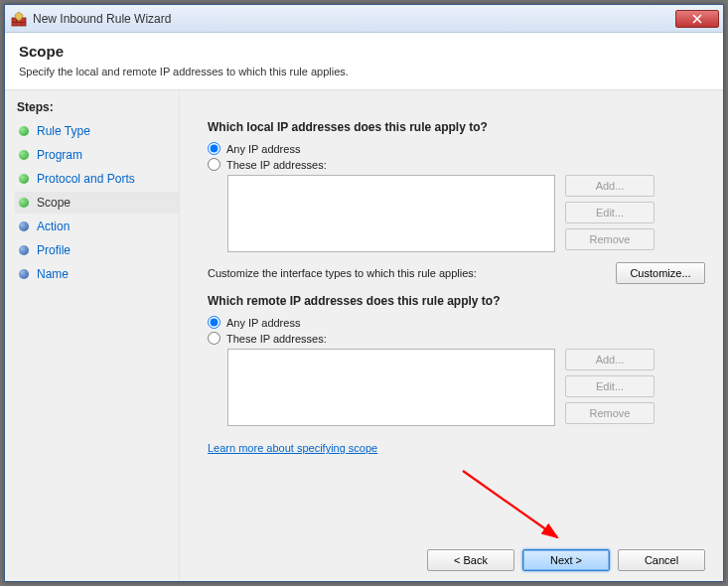 This screenshot has height=586, width=728. What do you see at coordinates (566, 560) in the screenshot?
I see `next-button: Next >` at bounding box center [566, 560].